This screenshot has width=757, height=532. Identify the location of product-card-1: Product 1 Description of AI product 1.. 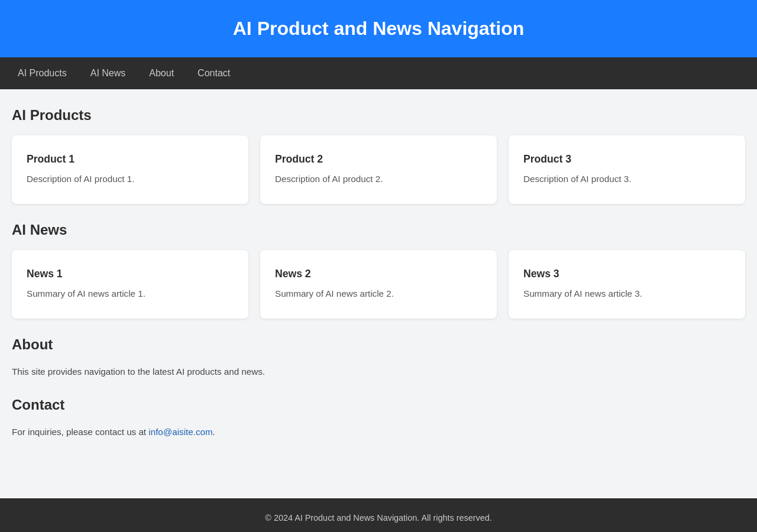
(130, 170).